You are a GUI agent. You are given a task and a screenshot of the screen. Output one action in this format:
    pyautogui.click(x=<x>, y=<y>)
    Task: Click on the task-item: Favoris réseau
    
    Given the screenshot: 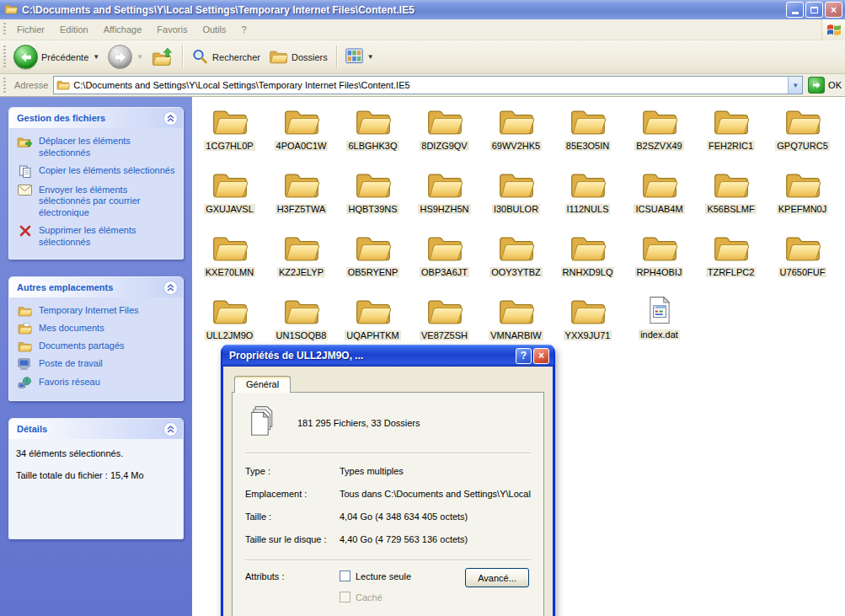 What is the action you would take?
    pyautogui.click(x=98, y=383)
    